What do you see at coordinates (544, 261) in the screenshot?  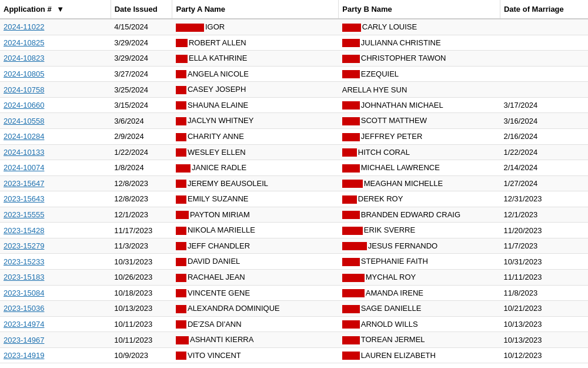 I see `cell-date-of-marriage: 10/31/2023` at bounding box center [544, 261].